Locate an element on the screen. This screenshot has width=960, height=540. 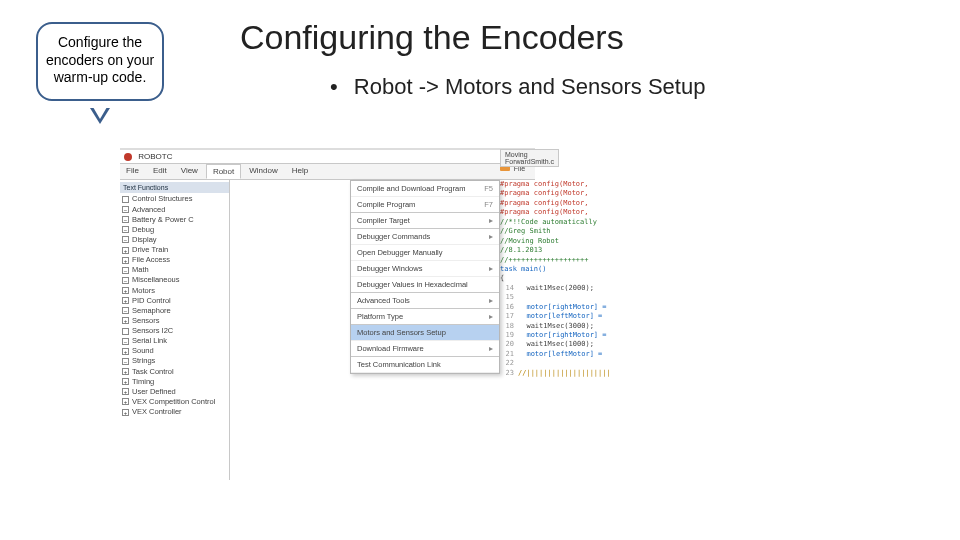
menu-item: Compile and Download ProgramF5 is located at coordinates (425, 189).